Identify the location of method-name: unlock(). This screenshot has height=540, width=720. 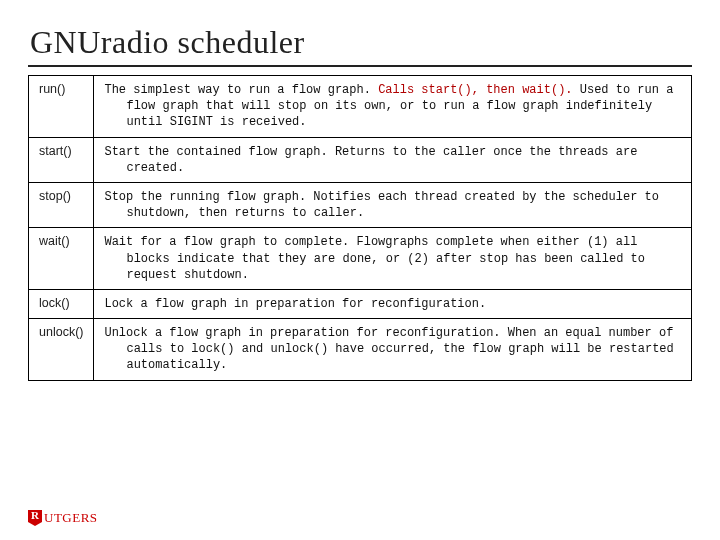
(62, 350).